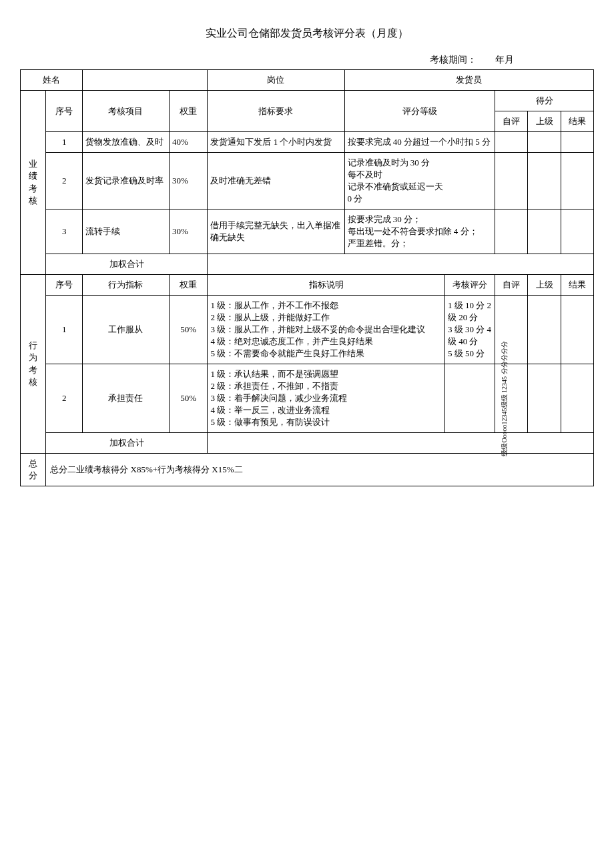  What do you see at coordinates (326, 286) in the screenshot?
I see `behav-col-desc: 指标说明` at bounding box center [326, 286].